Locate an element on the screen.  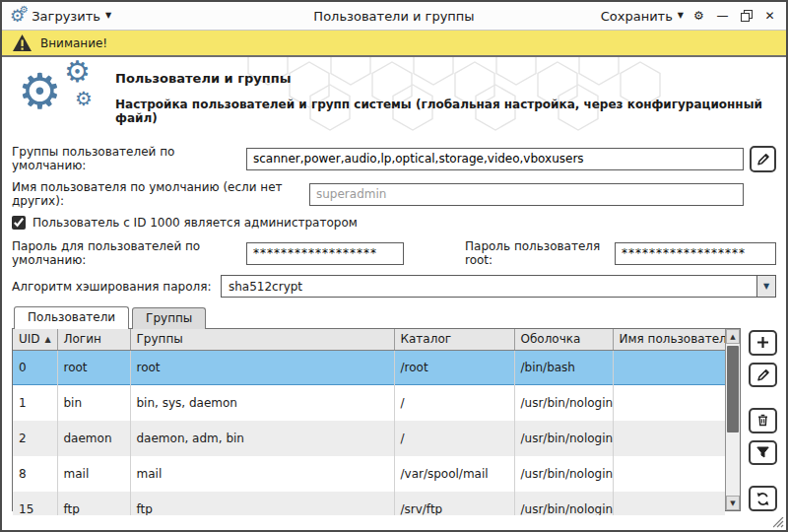
header-text: Пользователи и группы Настройка пользова… is located at coordinates (445, 99).